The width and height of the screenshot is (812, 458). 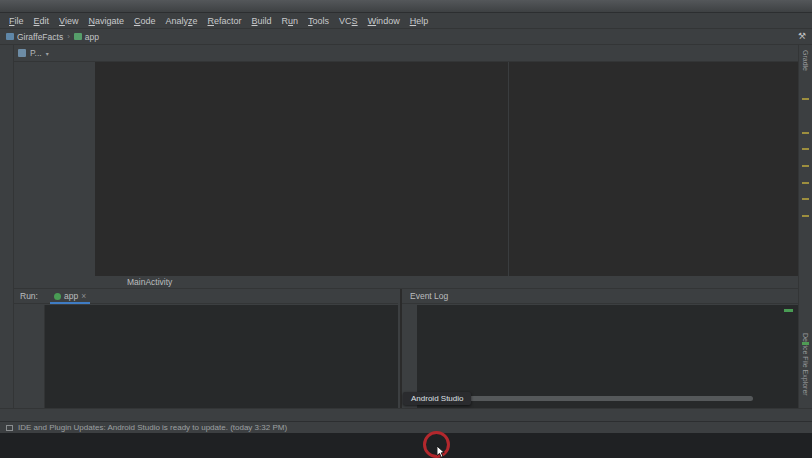 I want to click on chevron-down-icon: ▾, so click(x=48, y=54).